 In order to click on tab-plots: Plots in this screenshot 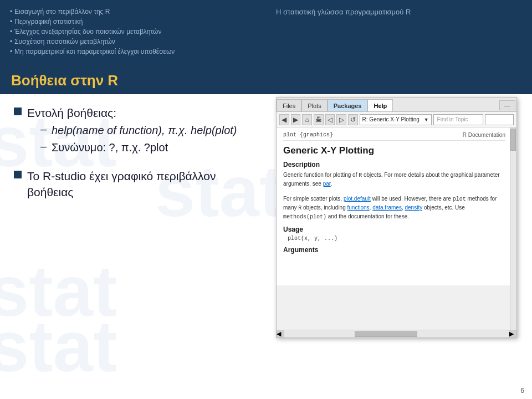, I will do `click(314, 105)`.